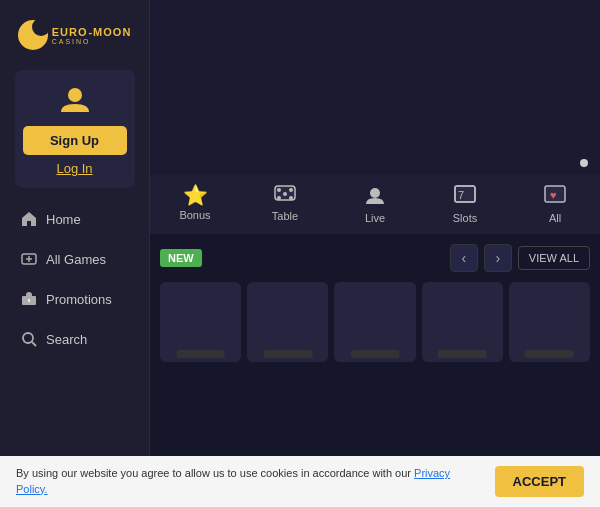 This screenshot has height=507, width=600. What do you see at coordinates (74, 219) in the screenshot?
I see `sidebar-item-home: Home` at bounding box center [74, 219].